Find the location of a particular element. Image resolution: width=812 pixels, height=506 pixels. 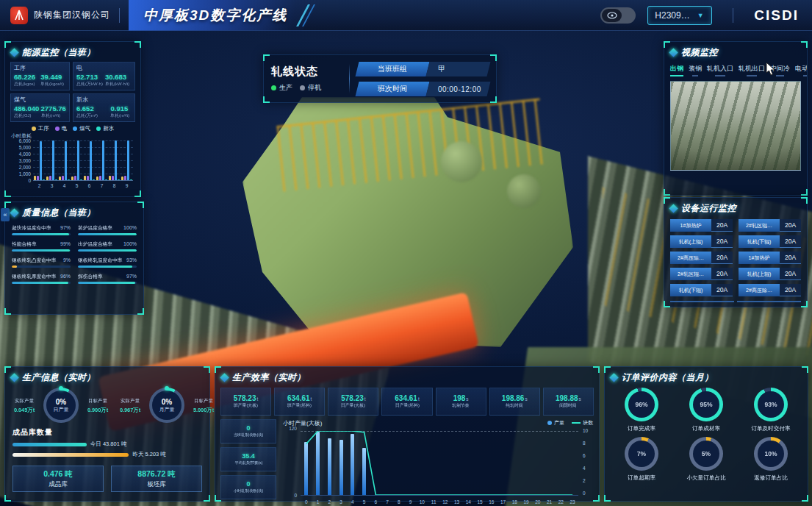

donut-percent: 93% is located at coordinates (771, 405).